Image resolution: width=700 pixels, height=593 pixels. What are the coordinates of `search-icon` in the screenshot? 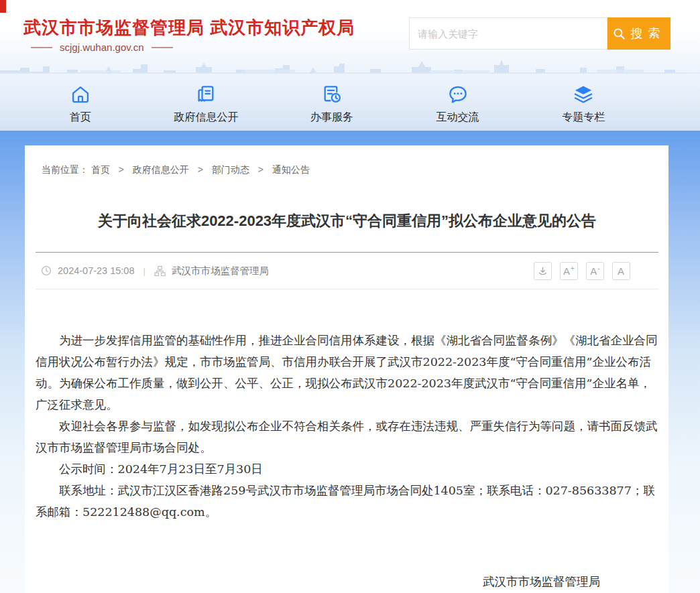 It's located at (620, 34).